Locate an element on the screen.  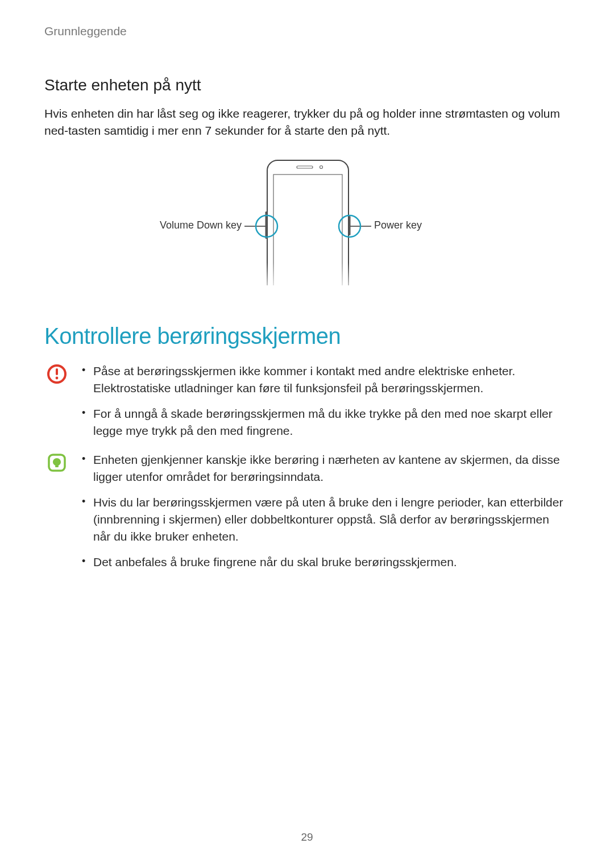
list-item: Enheten gjenkjenner kanskje ikke berørin… is located at coordinates (325, 468).